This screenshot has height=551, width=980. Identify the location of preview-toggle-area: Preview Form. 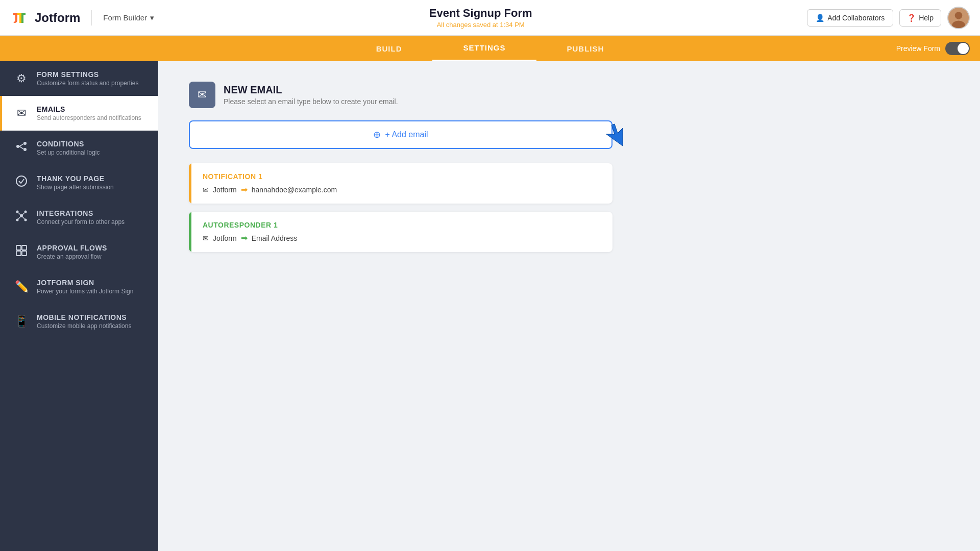
(933, 48).